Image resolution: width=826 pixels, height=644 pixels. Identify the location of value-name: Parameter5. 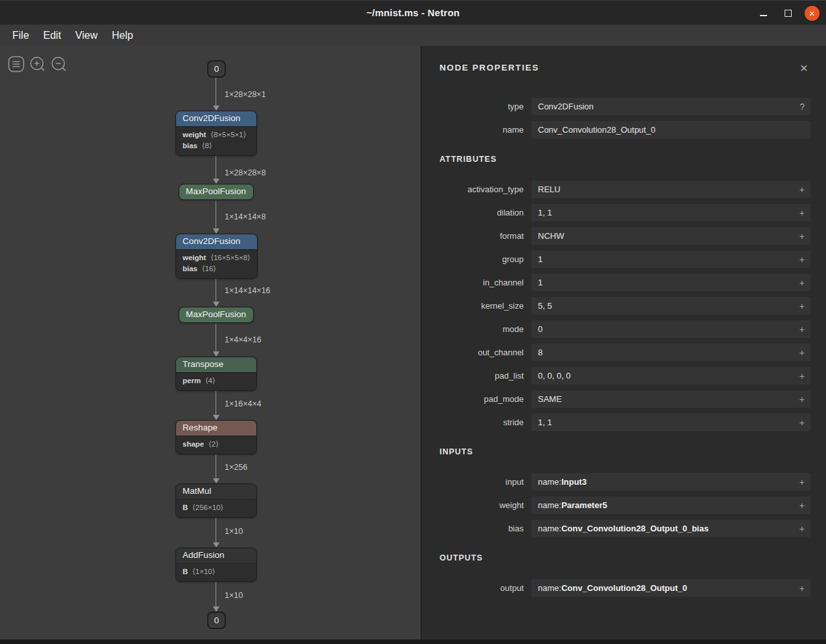
(584, 505).